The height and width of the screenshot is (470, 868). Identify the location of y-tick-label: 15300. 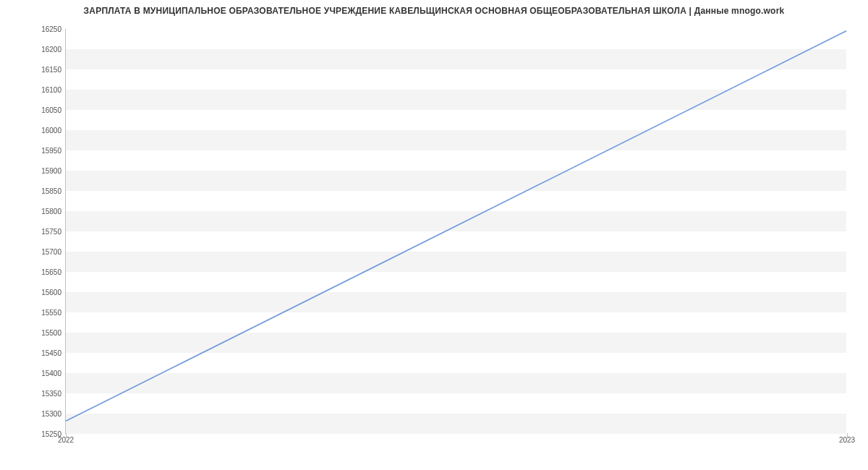
(51, 414).